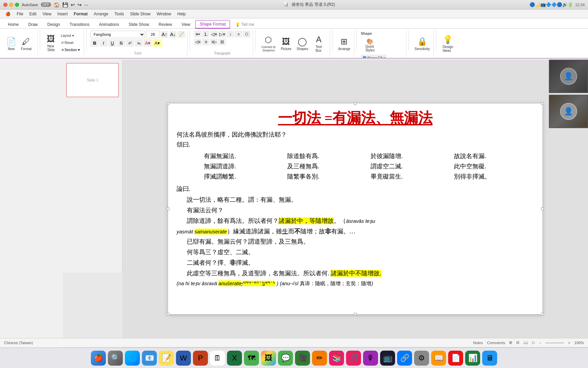  Describe the element at coordinates (79, 25) in the screenshot. I see `tab-transitions: Transitions` at that location.